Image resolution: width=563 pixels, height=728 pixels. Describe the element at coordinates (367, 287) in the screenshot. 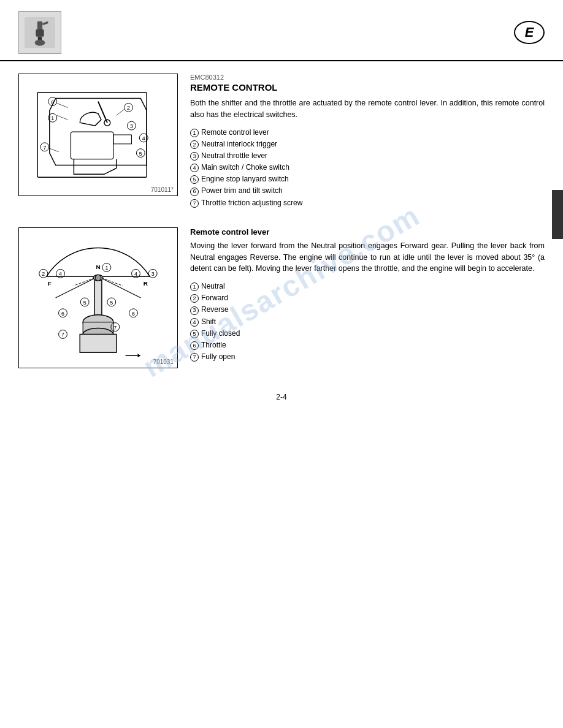

I see `list-item: 1 Neutral` at that location.